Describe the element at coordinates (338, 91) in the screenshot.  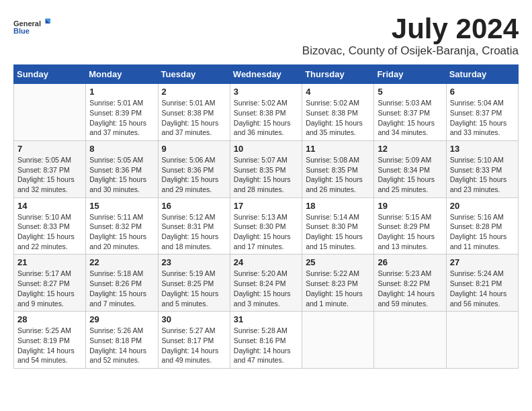
I see `day-number: 4` at that location.